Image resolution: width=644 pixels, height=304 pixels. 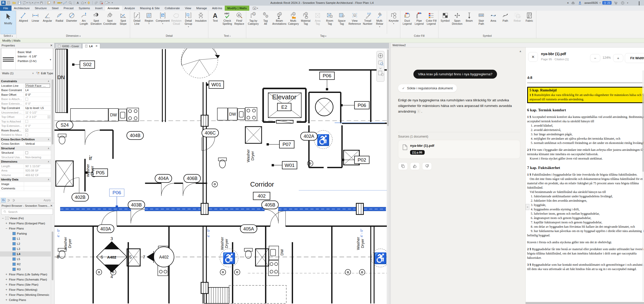 What do you see at coordinates (323, 36) in the screenshot?
I see `panel-label-tag: Tag▾` at bounding box center [323, 36].